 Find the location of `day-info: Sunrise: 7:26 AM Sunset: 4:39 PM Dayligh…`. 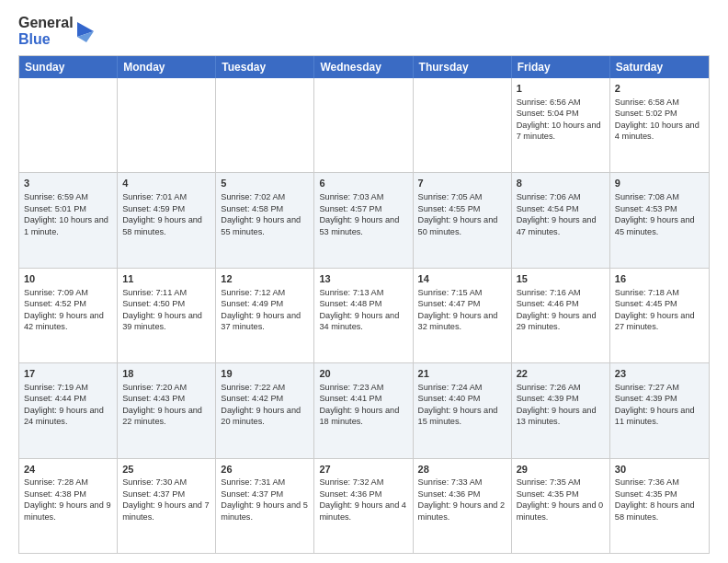

day-info: Sunrise: 7:26 AM Sunset: 4:39 PM Dayligh… is located at coordinates (561, 405).